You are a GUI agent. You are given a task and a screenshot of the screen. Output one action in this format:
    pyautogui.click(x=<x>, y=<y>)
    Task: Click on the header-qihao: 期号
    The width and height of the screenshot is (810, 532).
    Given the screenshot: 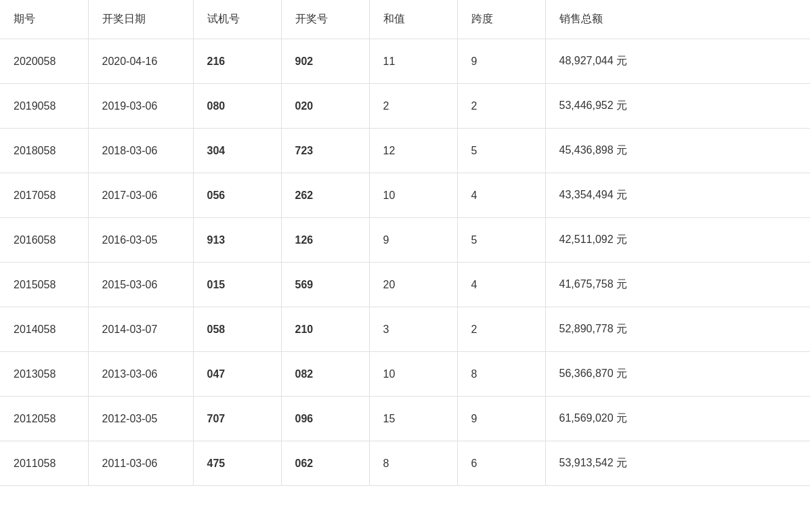 What is the action you would take?
    pyautogui.click(x=44, y=20)
    